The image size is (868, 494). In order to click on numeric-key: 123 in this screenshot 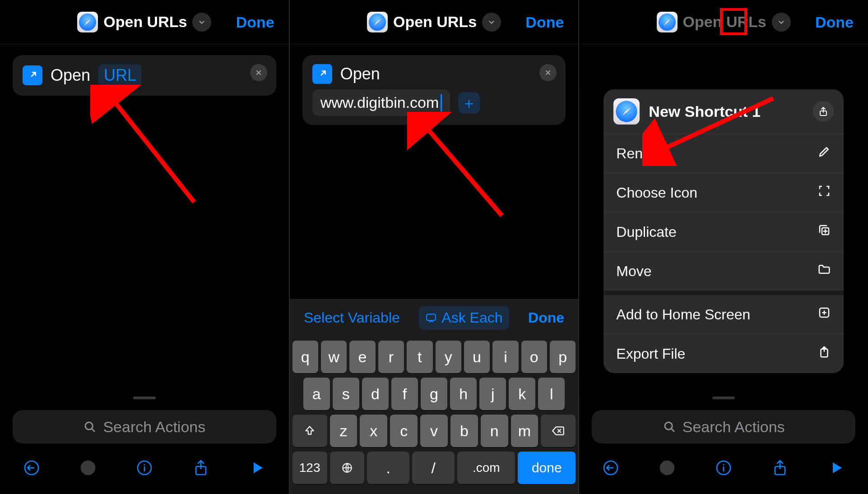, I will do `click(310, 468)`.